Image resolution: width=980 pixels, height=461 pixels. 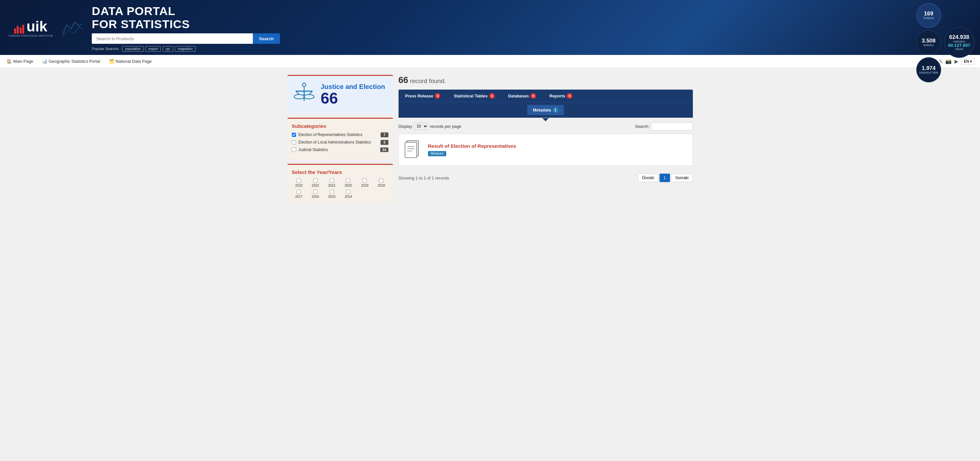 What do you see at coordinates (371, 231) in the screenshot?
I see `year-label-2016: 2016` at bounding box center [371, 231].